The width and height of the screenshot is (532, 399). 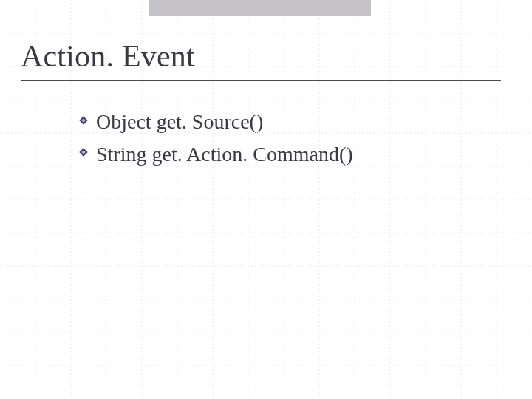 What do you see at coordinates (225, 154) in the screenshot?
I see `list-item-text: String get. Action. Command()` at bounding box center [225, 154].